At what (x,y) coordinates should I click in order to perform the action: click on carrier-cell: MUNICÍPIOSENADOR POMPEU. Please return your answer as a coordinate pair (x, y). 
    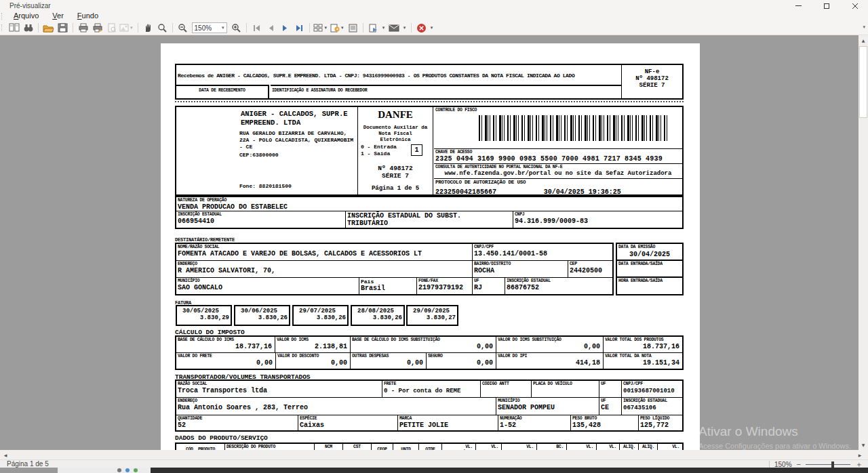
    Looking at the image, I should click on (548, 407).